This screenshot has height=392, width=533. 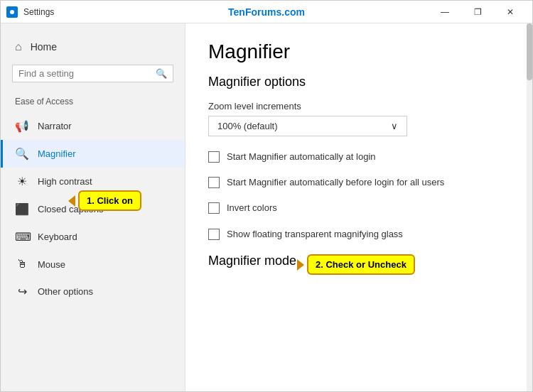 I want to click on keyboard-icon: ⌨, so click(x=22, y=237).